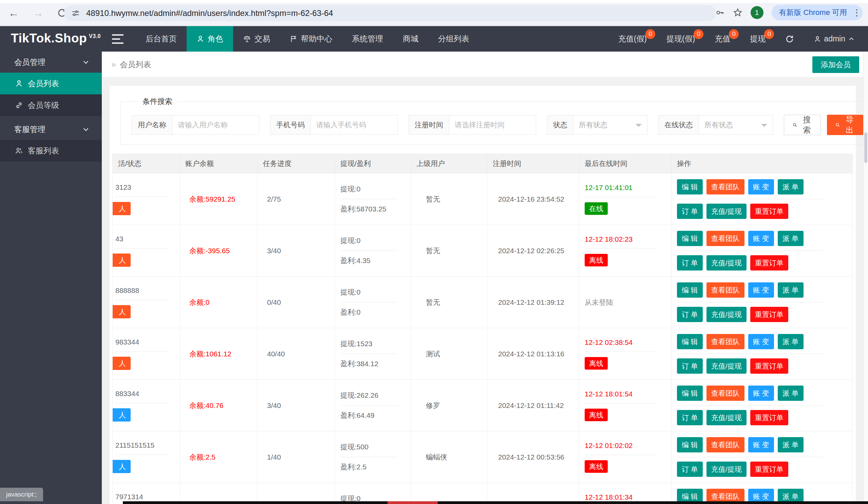 Image resolution: width=868 pixels, height=504 pixels. I want to click on table-row: 983344 人 余额:1061.12 40/40 提现:1523 盈利:384…, so click(483, 354).